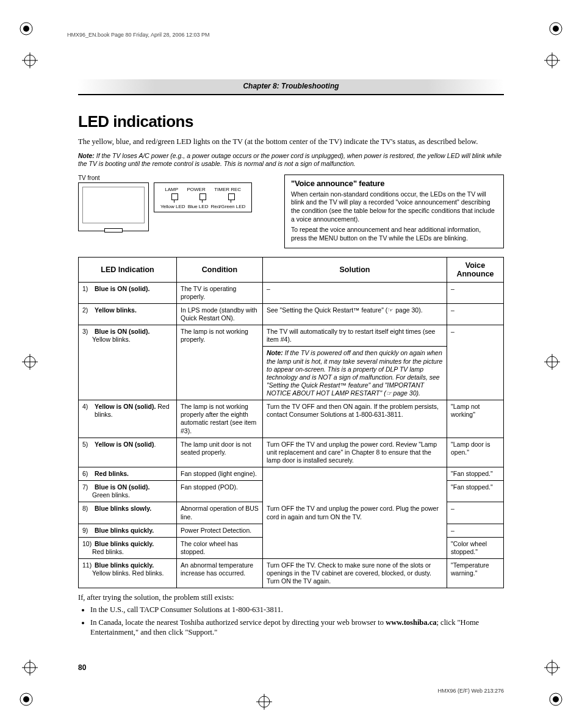  Describe the element at coordinates (198, 206) in the screenshot. I see `blue-led-label: Blue LED` at that location.